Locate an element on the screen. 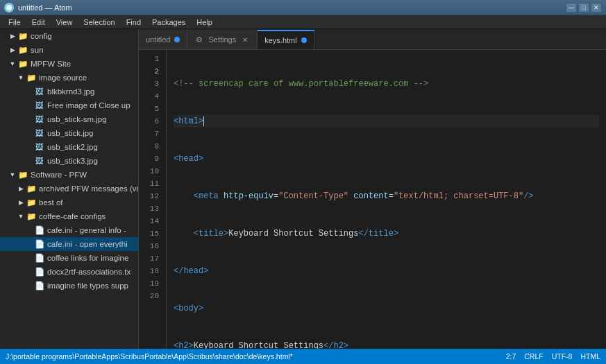 This screenshot has height=364, width=606. line-num-1: 1 is located at coordinates (149, 59).